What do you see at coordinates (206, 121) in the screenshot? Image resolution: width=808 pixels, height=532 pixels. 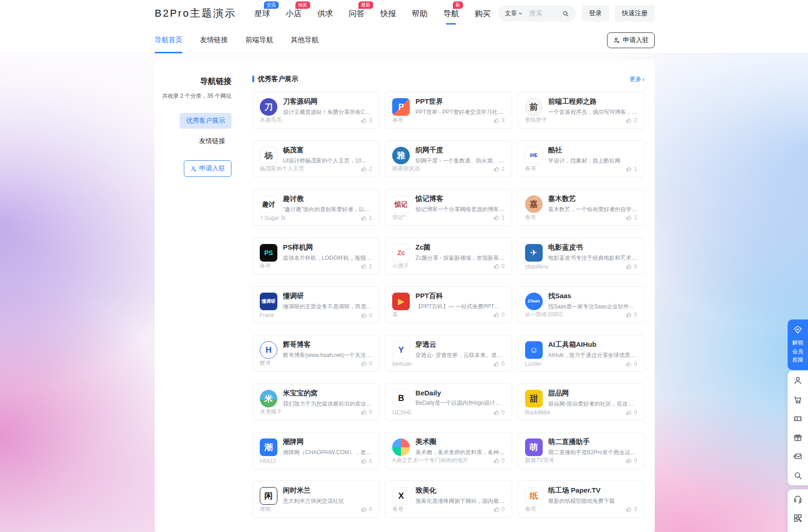 I see `sidebar-category-item: 优秀客户展示` at bounding box center [206, 121].